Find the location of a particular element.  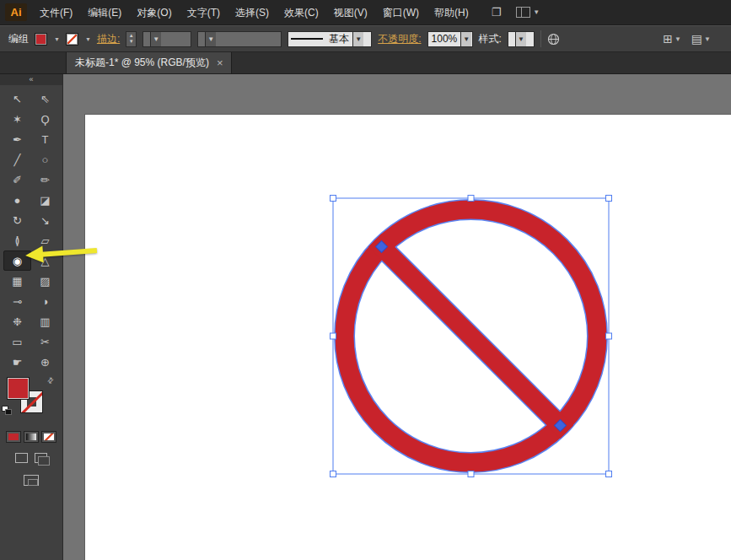

perspective-grid-tool: △ is located at coordinates (46, 261).